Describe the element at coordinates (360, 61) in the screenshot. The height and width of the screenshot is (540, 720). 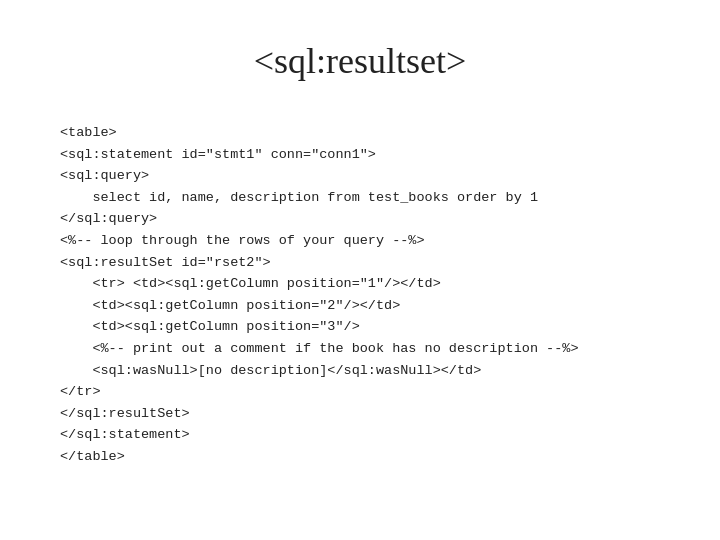
I see `page-title: <sql:resultset>` at that location.